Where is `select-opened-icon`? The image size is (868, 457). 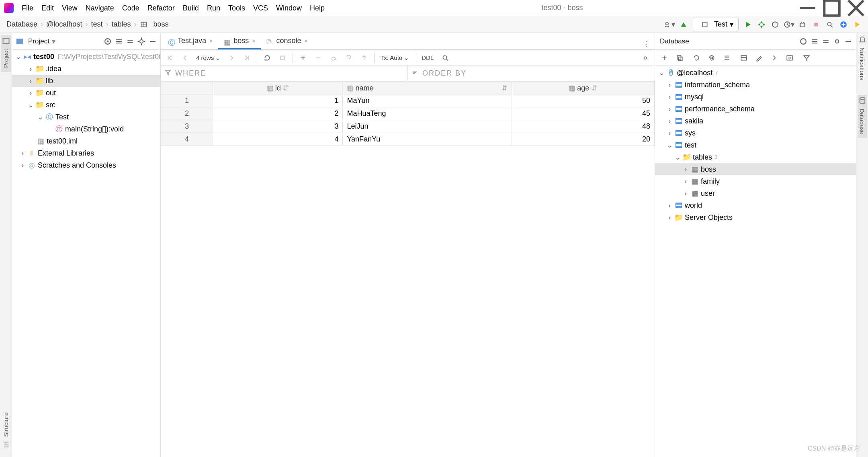
select-opened-icon is located at coordinates (803, 41).